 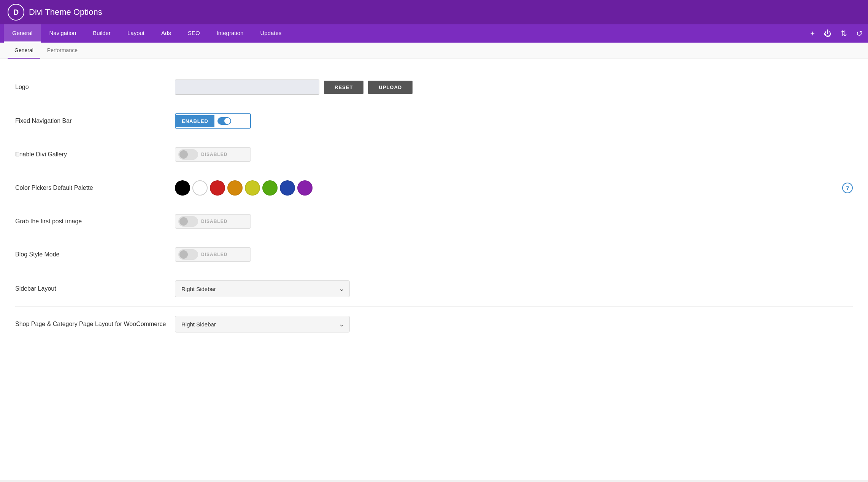 What do you see at coordinates (252, 188) in the screenshot?
I see `swatch-yellow` at bounding box center [252, 188].